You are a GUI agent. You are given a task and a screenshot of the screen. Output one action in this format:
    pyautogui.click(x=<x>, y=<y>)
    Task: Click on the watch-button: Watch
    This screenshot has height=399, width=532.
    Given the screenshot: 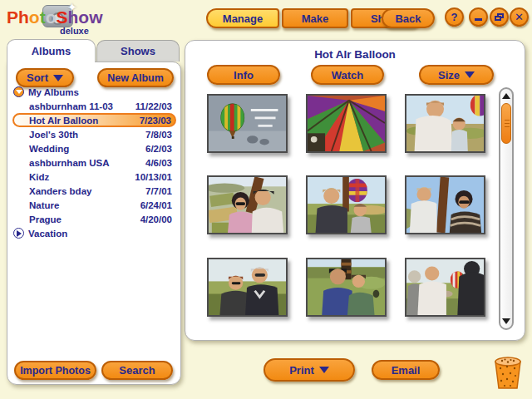 What is the action you would take?
    pyautogui.click(x=347, y=75)
    